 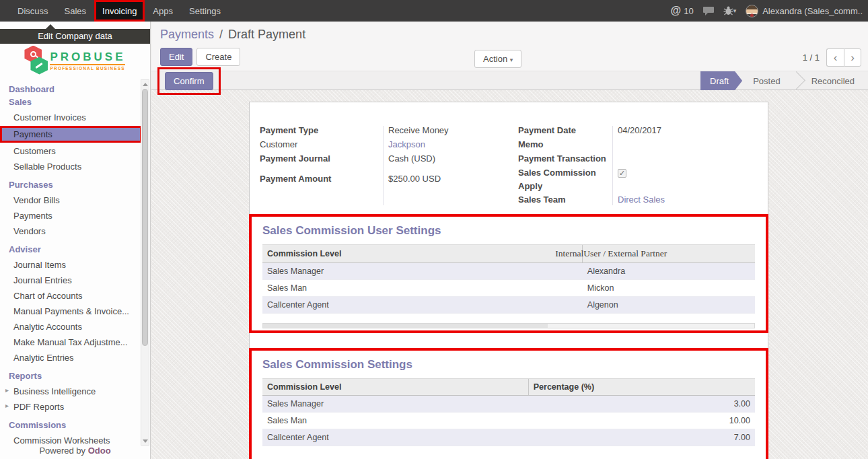 I want to click on sidebar-heading-dashboard: Dashboard, so click(x=75, y=87).